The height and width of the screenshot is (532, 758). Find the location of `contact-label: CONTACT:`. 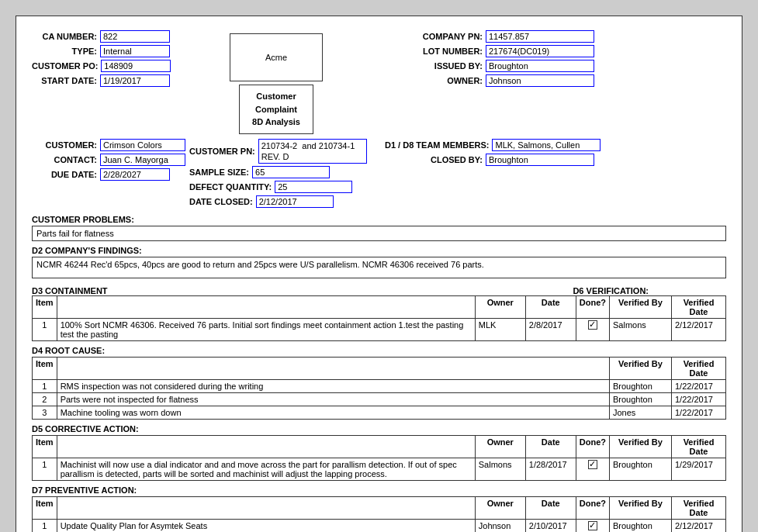

contact-label: CONTACT: is located at coordinates (66, 160).